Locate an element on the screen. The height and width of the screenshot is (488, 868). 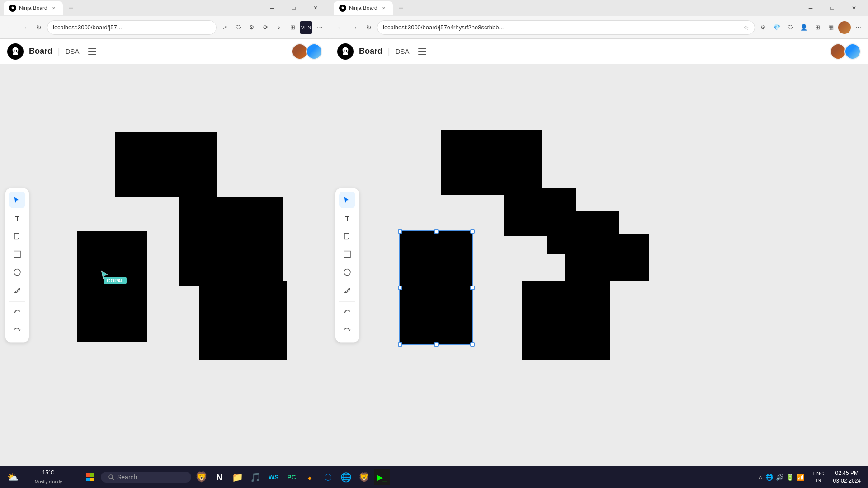
right-tool-select is located at coordinates (347, 200).